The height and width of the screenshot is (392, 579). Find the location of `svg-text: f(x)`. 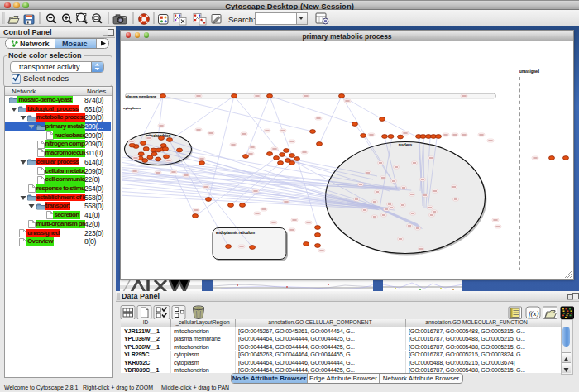

svg-text: f(x) is located at coordinates (534, 313).